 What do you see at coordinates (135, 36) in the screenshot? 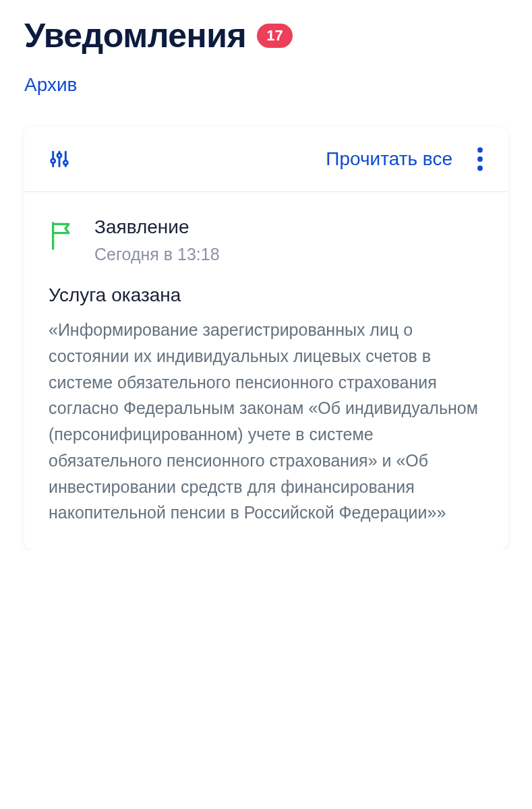
I see `page-title: Уведомления` at bounding box center [135, 36].